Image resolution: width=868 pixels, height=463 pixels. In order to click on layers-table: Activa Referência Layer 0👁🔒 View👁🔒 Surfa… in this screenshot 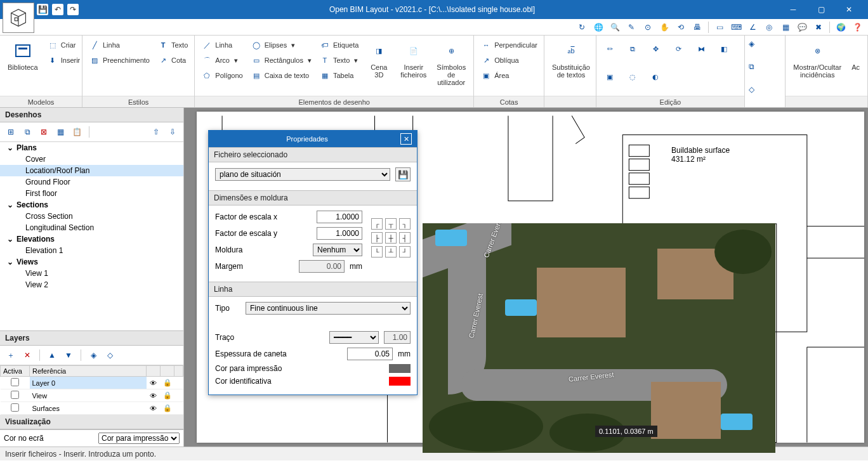, I will do `click(91, 390)`.